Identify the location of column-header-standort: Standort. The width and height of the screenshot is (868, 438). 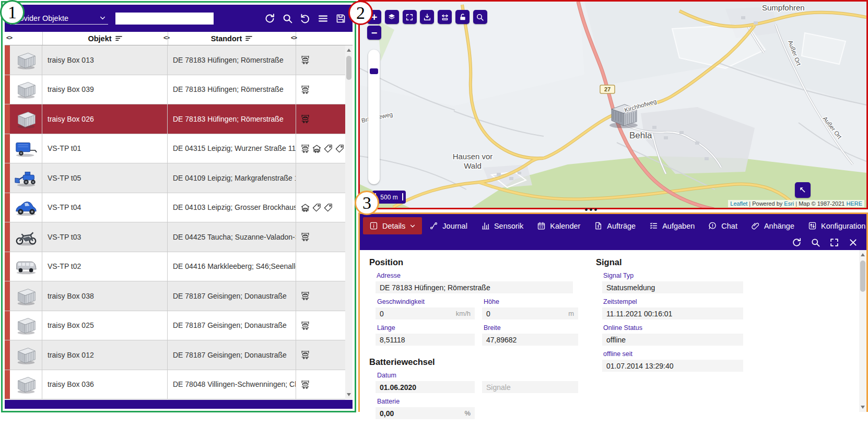
(232, 39).